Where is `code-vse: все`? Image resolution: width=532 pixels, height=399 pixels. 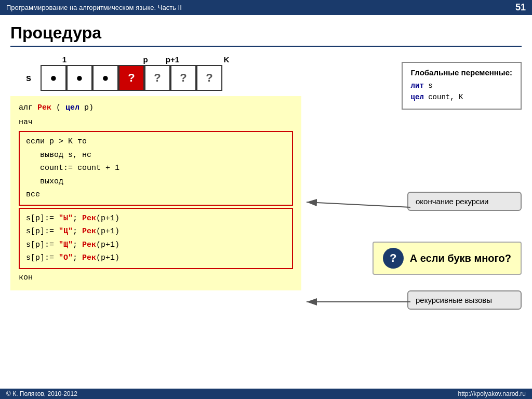 code-vse: все is located at coordinates (156, 195).